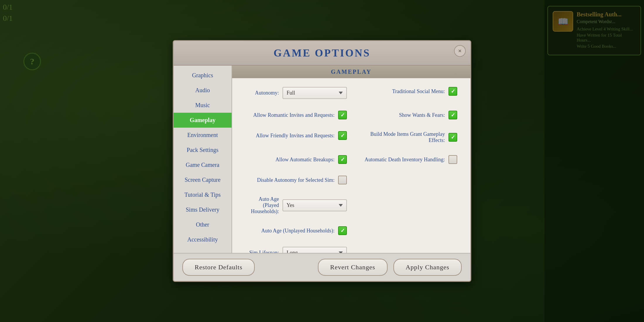 The height and width of the screenshot is (322, 644). What do you see at coordinates (296, 208) in the screenshot?
I see `auto-age-played-col: Auto Age (Played Households): Yes` at bounding box center [296, 208].